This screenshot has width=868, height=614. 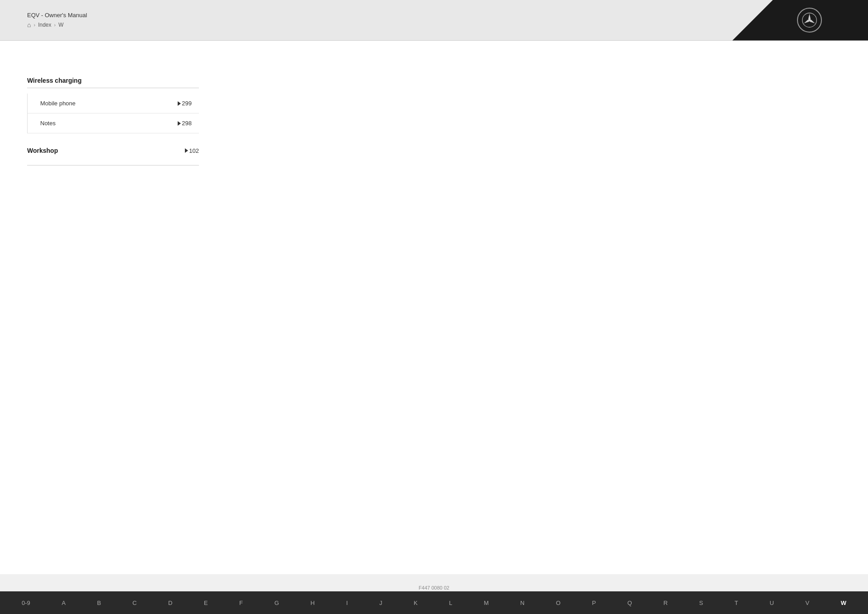 What do you see at coordinates (184, 103) in the screenshot?
I see `mobile-phone-page: 299` at bounding box center [184, 103].